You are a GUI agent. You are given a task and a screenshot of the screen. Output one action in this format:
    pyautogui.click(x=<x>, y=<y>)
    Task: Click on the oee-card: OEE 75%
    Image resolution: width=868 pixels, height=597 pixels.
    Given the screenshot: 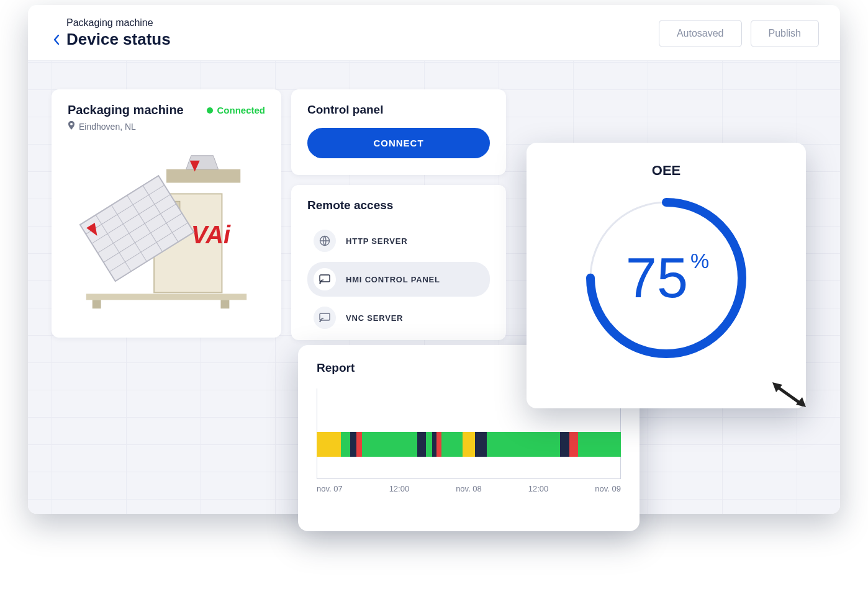 What is the action you would take?
    pyautogui.click(x=666, y=276)
    